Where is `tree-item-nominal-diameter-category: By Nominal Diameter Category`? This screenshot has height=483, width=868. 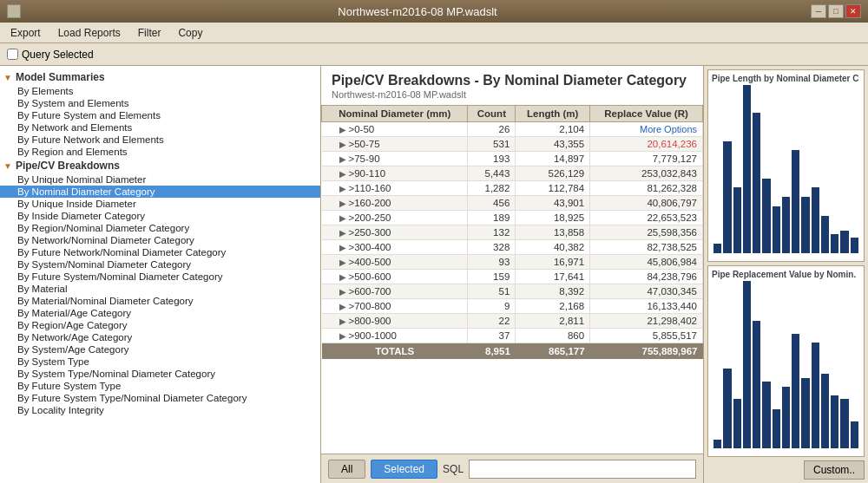 tree-item-nominal-diameter-category: By Nominal Diameter Category is located at coordinates (160, 192).